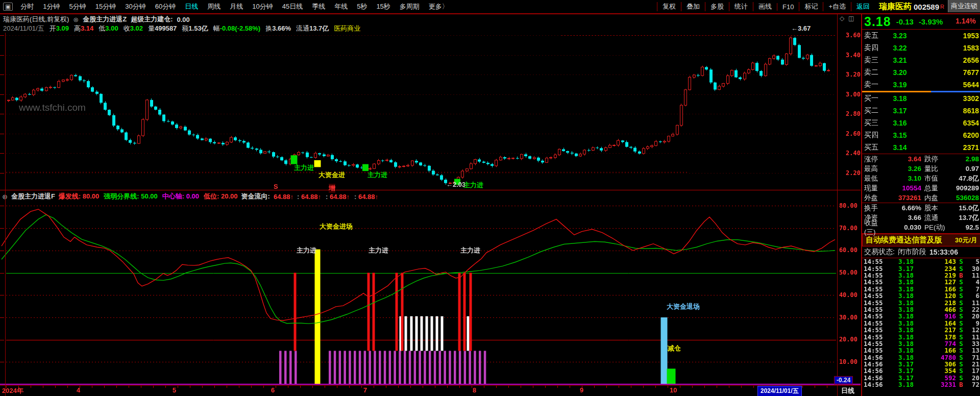  Describe the element at coordinates (851, 18) in the screenshot. I see `layout-icon: ◫` at that location.